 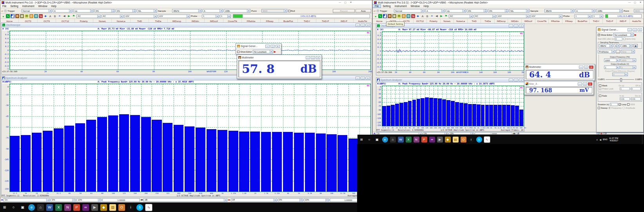 What do you see at coordinates (628, 104) in the screenshot?
I see `dds-checkbox` at bounding box center [628, 104].